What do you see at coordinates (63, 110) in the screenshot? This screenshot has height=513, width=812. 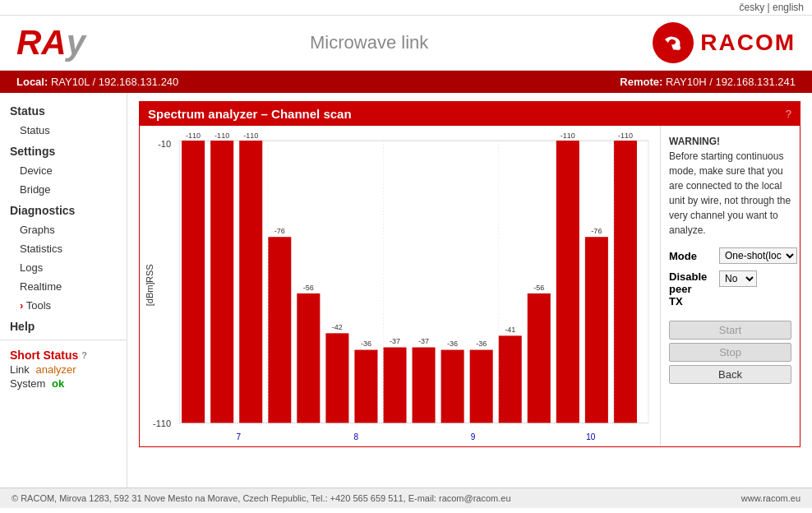 I see `sidebar-section-status: Status` at bounding box center [63, 110].